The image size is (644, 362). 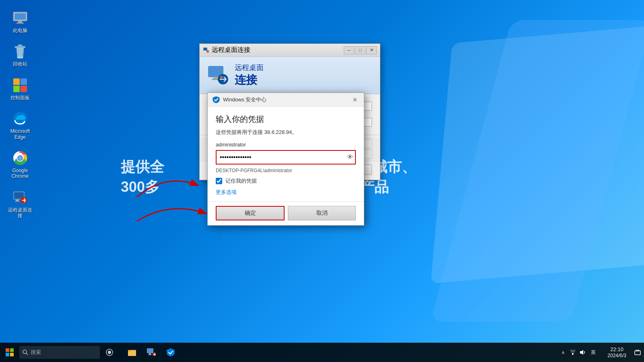 I want to click on icon-remote-desktop: 远程桌面连接, so click(x=20, y=204).